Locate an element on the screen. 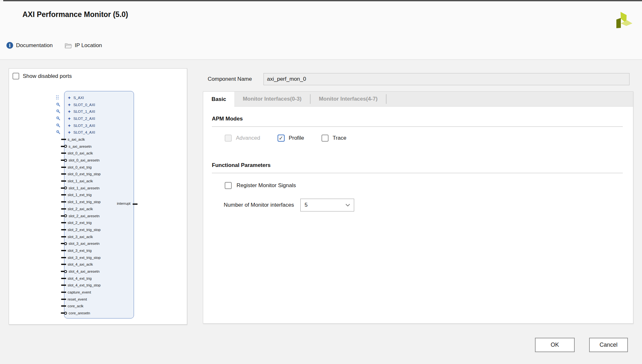 This screenshot has height=364, width=642. show-disabled-ports-checkbox is located at coordinates (16, 76).